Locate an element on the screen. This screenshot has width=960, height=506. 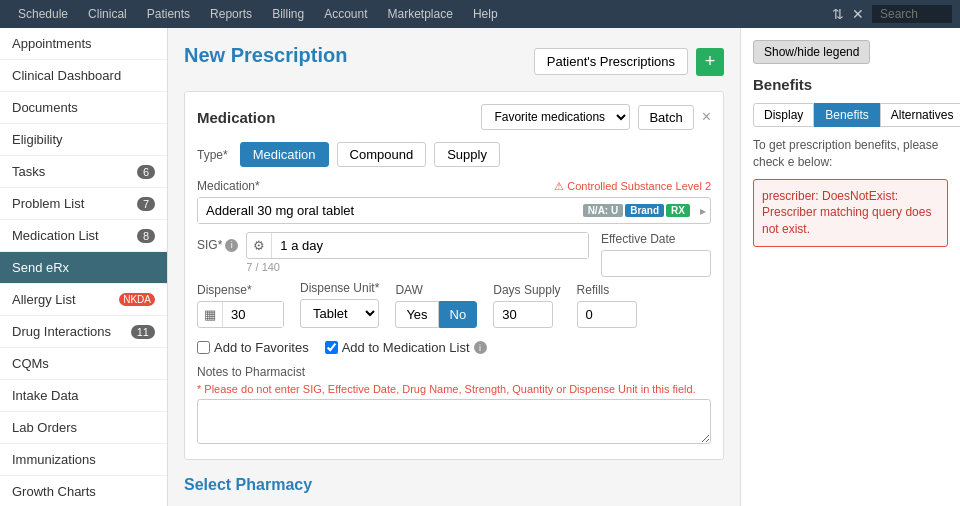
dispense-field: Dispense* ▦ is located at coordinates (240, 306).